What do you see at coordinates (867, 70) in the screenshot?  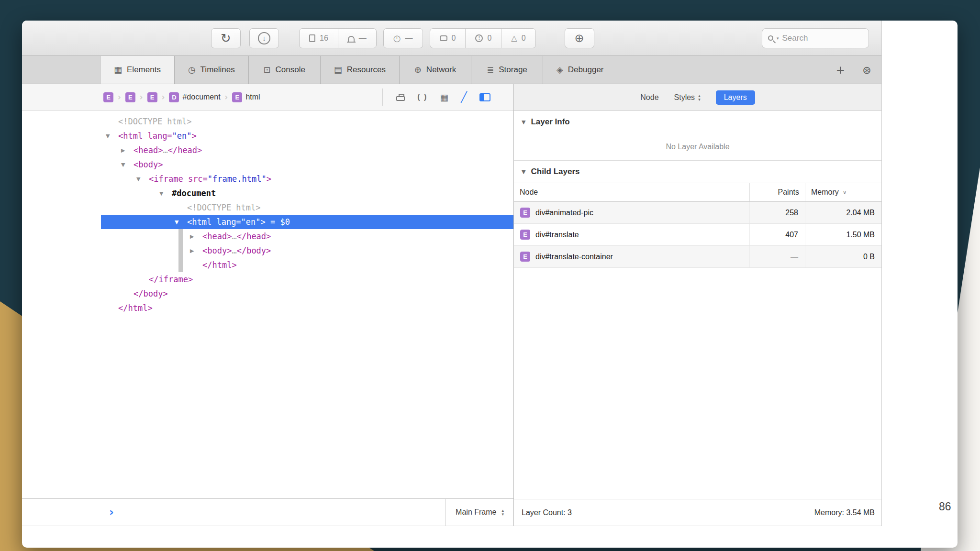 I see `settings-button: ⊛` at bounding box center [867, 70].